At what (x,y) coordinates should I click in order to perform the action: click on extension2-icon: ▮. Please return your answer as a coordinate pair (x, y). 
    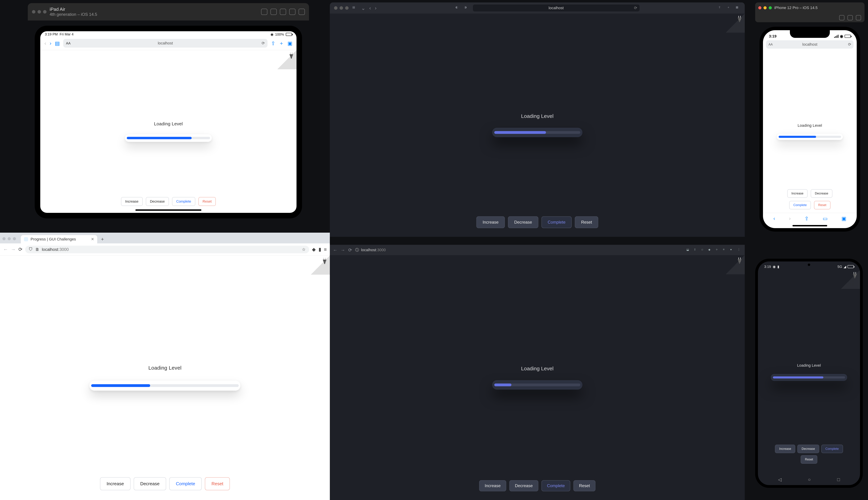
    Looking at the image, I should click on (320, 249).